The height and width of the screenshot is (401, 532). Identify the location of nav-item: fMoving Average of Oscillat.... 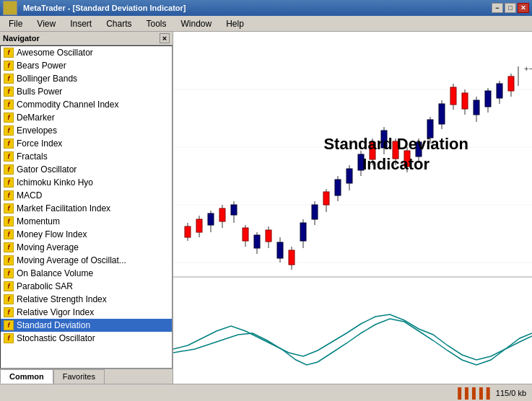
(87, 260).